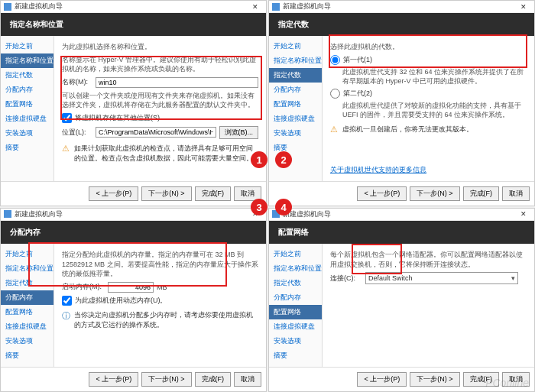 The image size is (535, 392). Describe the element at coordinates (259, 207) in the screenshot. I see `step-badge-3: 3` at that location.